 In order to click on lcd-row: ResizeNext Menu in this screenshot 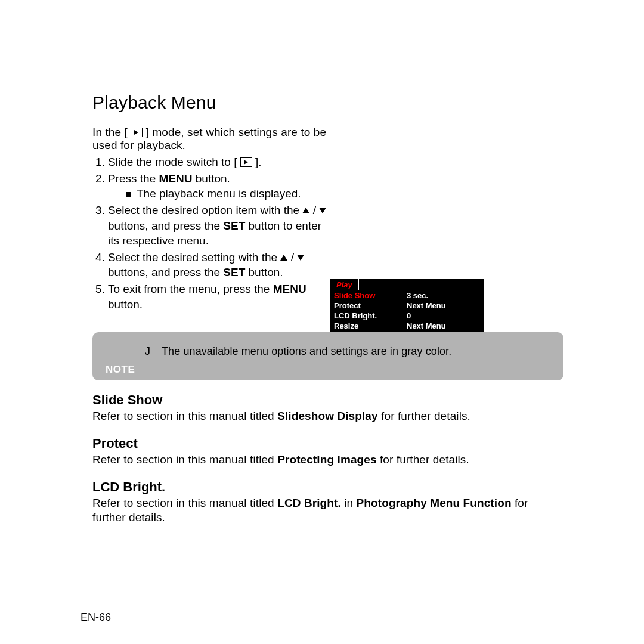, I will do `click(407, 326)`.